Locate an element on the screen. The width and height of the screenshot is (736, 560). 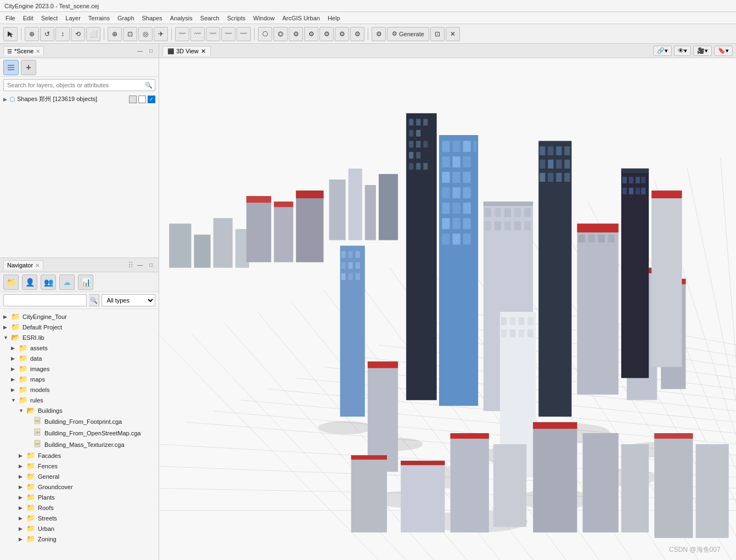
shape2-btn: 〰 is located at coordinates (198, 34).